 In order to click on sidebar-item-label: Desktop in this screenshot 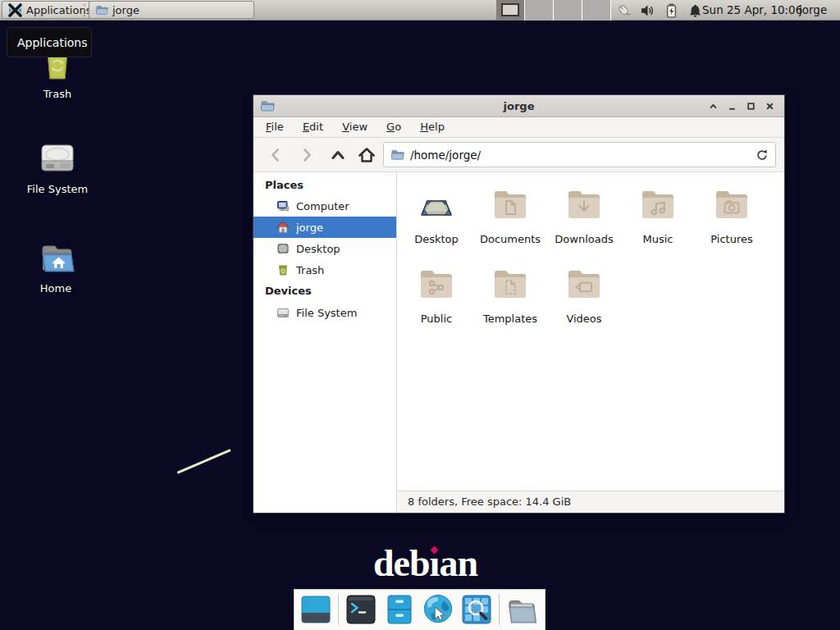, I will do `click(318, 249)`.